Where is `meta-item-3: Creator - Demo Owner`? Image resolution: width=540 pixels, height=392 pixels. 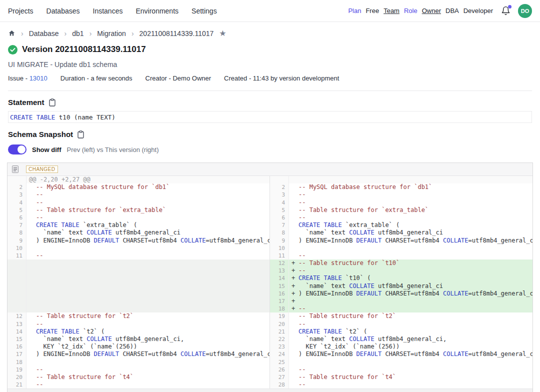 meta-item-3: Creator - Demo Owner is located at coordinates (178, 78).